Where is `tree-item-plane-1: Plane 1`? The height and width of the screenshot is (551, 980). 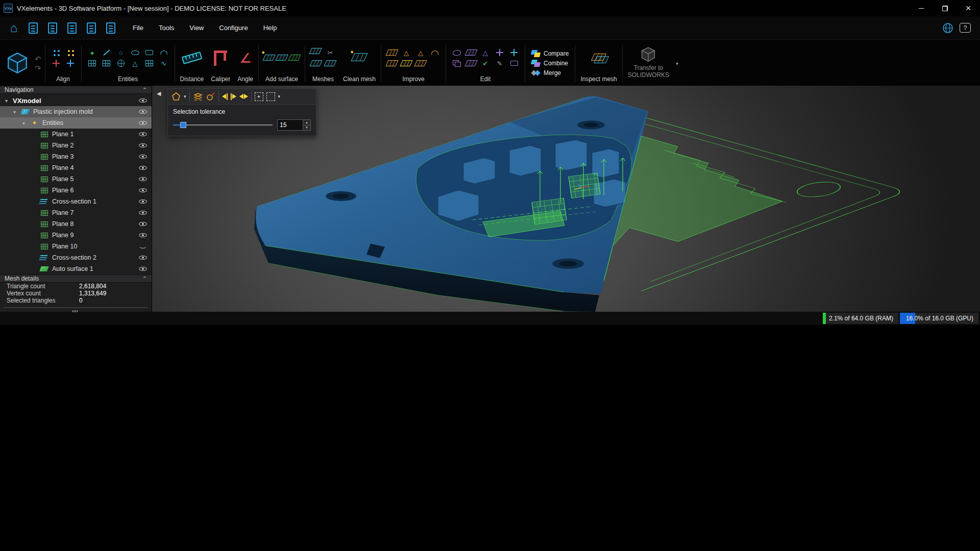 tree-item-plane-1: Plane 1 is located at coordinates (76, 134).